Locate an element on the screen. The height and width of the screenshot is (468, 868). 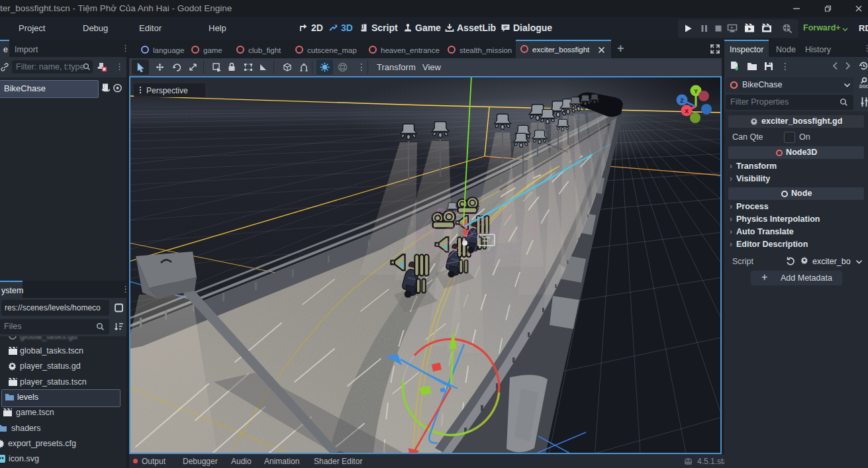
svg-text: Z is located at coordinates (682, 101).